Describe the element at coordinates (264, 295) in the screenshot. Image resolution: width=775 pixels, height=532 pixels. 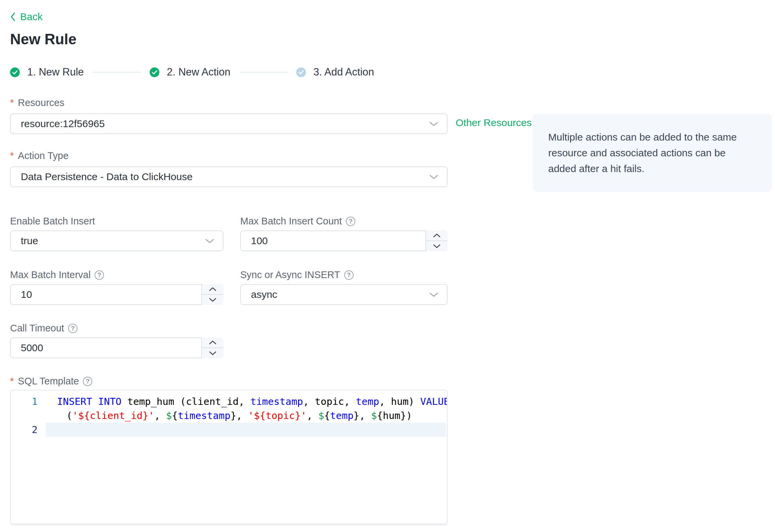
I see `sync-or-async-insert-value: async` at that location.